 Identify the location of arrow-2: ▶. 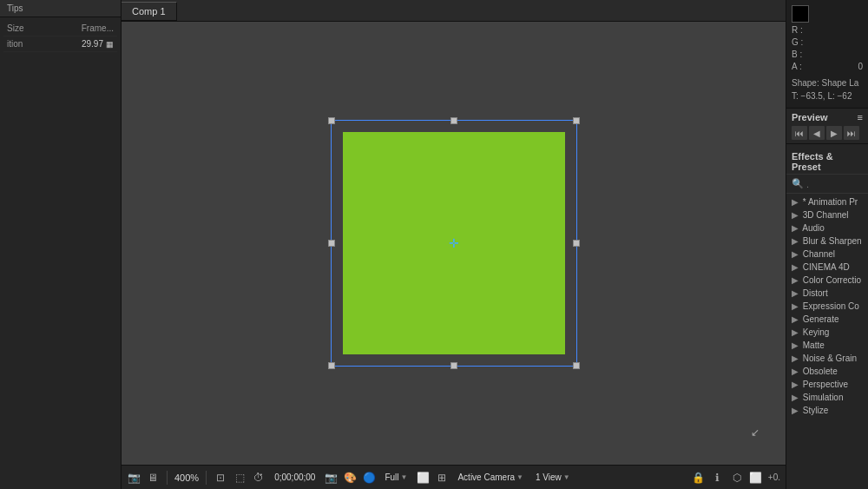
(795, 228).